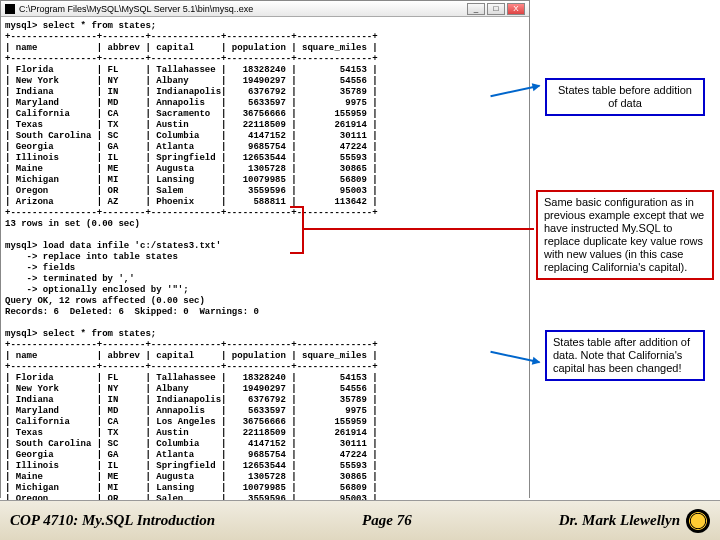 This screenshot has height=540, width=720. I want to click on slide-footer: COP 4710: My.SQL Introduction Page 76 Dr…, so click(360, 520).